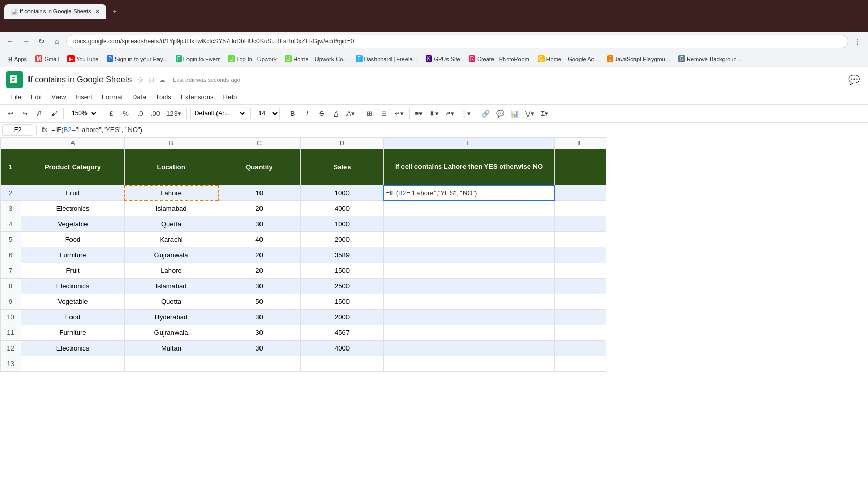 The width and height of the screenshot is (868, 481). I want to click on close-tab-icon: ✕, so click(97, 11).